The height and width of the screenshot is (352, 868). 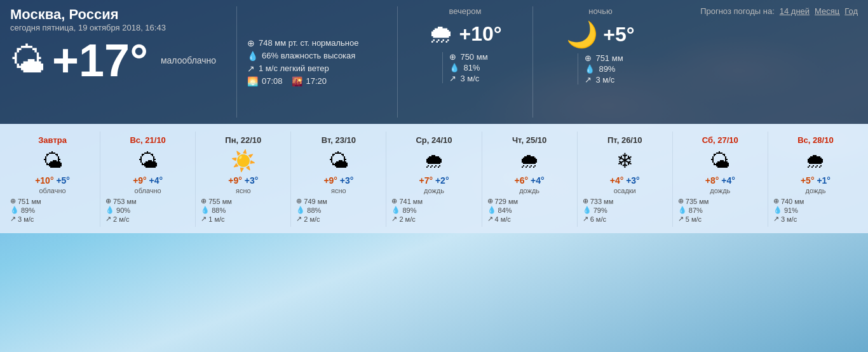 I want to click on forecast-day-1: Вс, 21/10 🌤 +9° +4° облачно ⊕ 753 мм 💧 9…, so click(x=148, y=179).